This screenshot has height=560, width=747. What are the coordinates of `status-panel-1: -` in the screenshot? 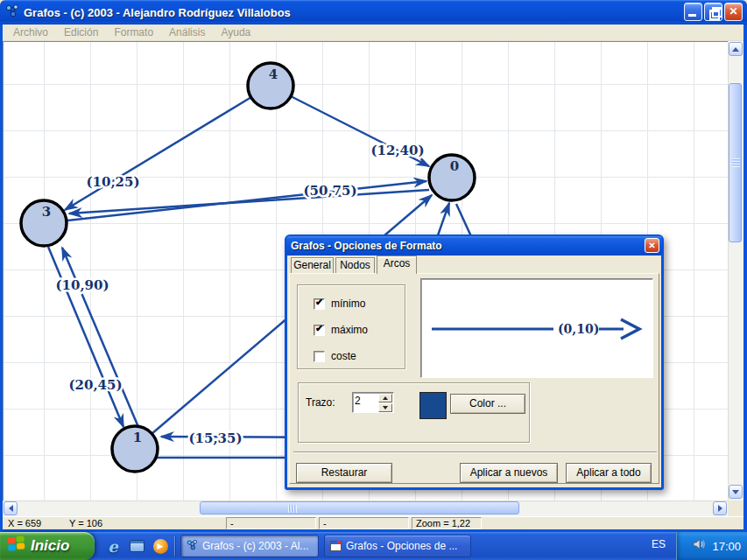 It's located at (271, 523).